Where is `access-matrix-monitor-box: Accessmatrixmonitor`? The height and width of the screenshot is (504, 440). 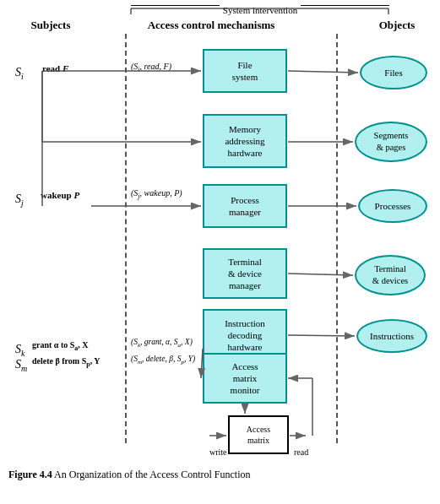
access-matrix-monitor-box: Accessmatrixmonitor is located at coordinates (245, 378).